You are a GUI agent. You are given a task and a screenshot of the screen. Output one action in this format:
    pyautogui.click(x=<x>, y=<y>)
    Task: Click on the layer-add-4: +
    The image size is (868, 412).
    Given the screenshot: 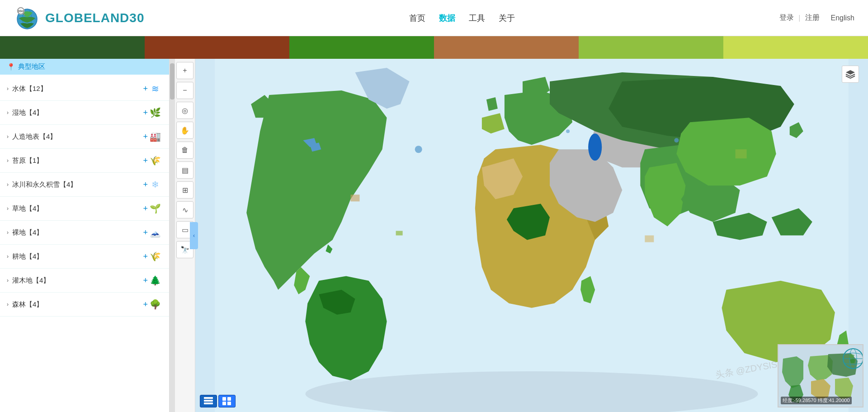 What is the action you would take?
    pyautogui.click(x=146, y=185)
    